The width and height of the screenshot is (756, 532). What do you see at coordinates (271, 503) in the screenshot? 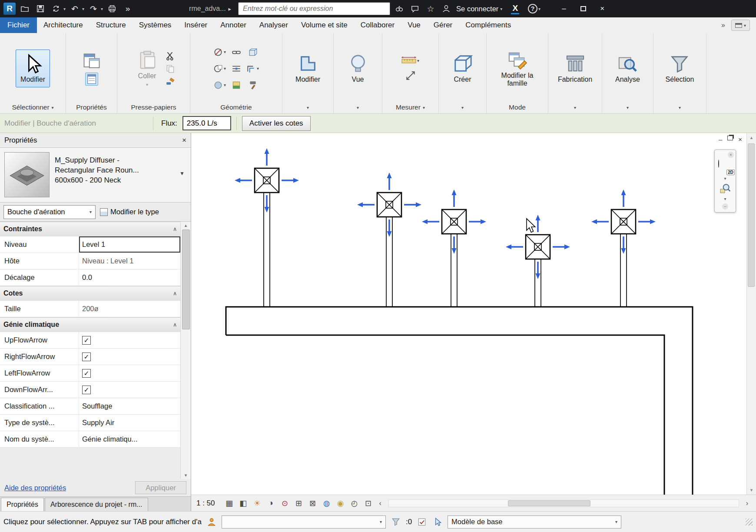
I see `shadows-toggle-icon: ◑` at bounding box center [271, 503].